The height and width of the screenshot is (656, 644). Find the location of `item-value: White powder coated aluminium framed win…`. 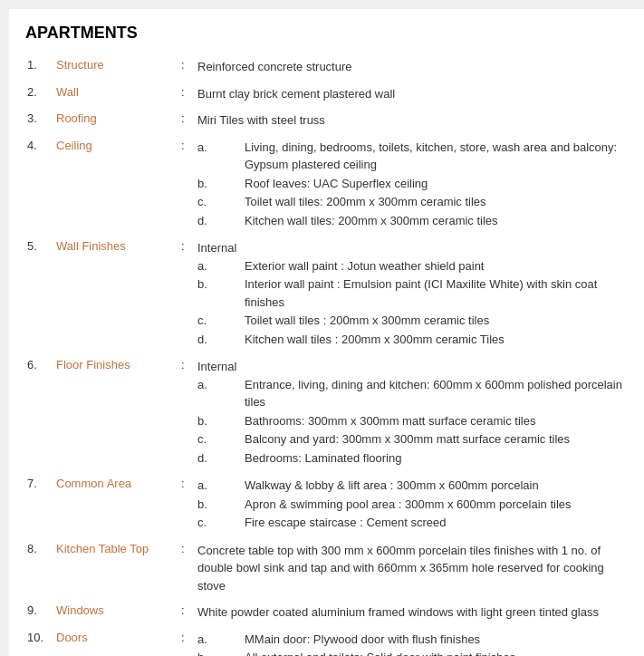

item-value: White powder coated aluminium framed win… is located at coordinates (415, 613).